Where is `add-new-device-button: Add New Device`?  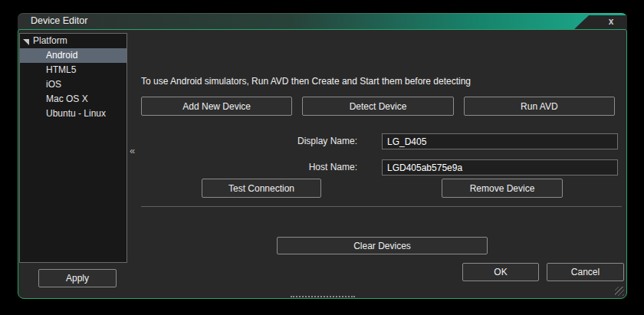
add-new-device-button: Add New Device is located at coordinates (216, 106).